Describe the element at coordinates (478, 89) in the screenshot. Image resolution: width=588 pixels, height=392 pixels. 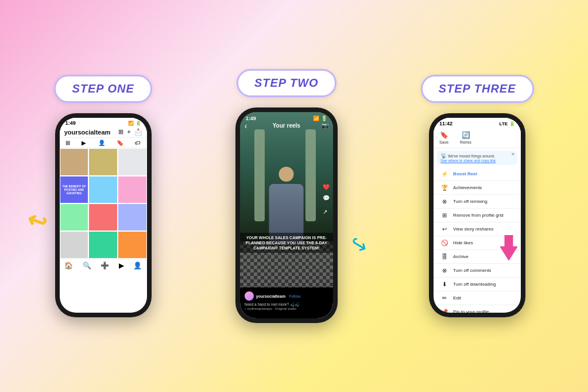
I see `step-three-label: STEP THREE` at that location.